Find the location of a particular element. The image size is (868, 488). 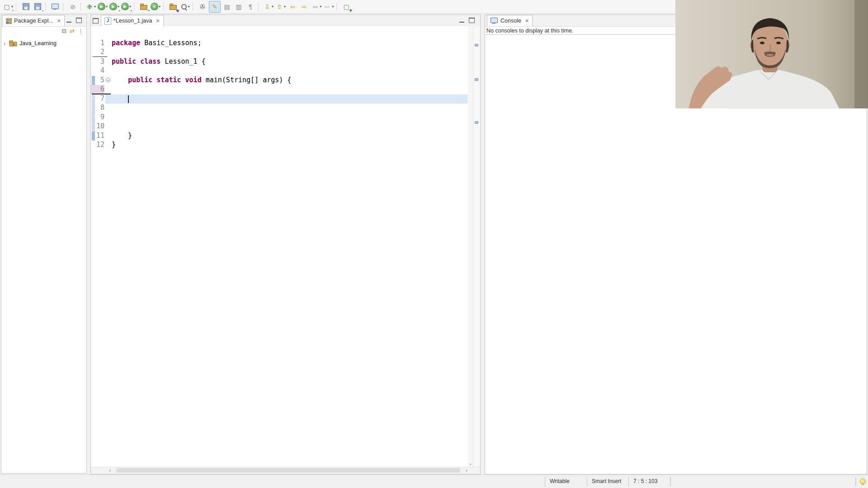

console-message: No consoles to display at this time. is located at coordinates (530, 31).